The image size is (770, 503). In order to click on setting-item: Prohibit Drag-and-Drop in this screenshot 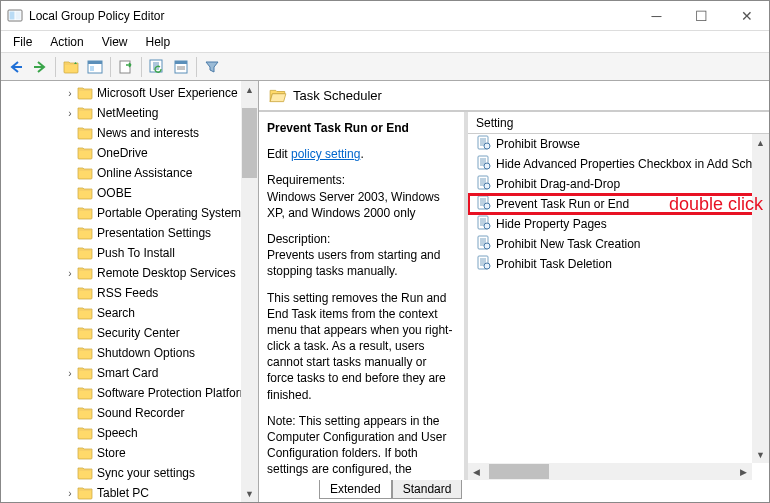, I will do `click(618, 184)`.